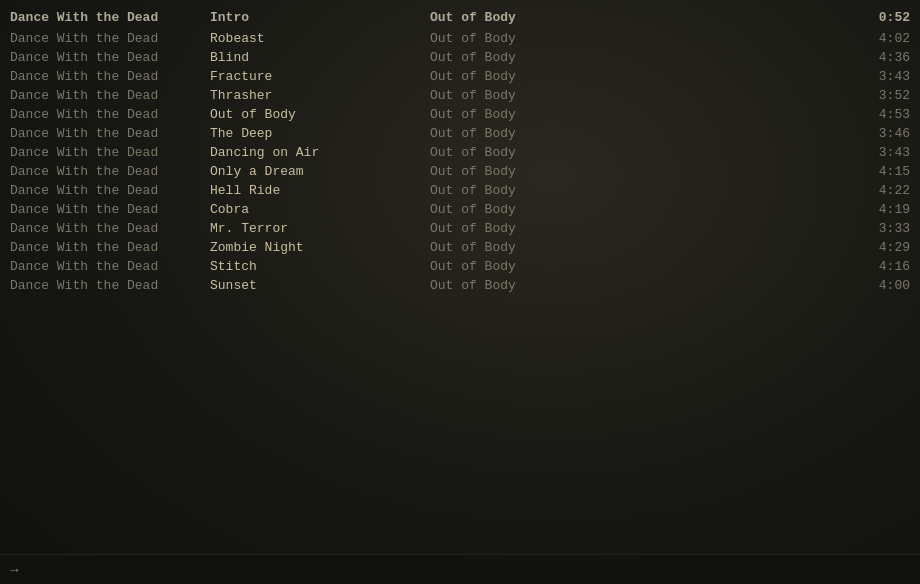 The width and height of the screenshot is (920, 584). What do you see at coordinates (110, 18) in the screenshot?
I see `header-artist: Dance With the Dead` at bounding box center [110, 18].